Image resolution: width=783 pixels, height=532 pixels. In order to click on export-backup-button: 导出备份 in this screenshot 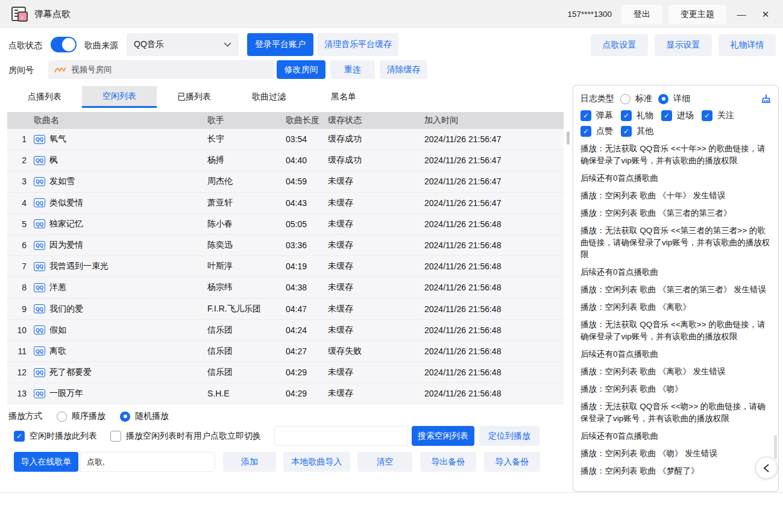, I will do `click(448, 462)`.